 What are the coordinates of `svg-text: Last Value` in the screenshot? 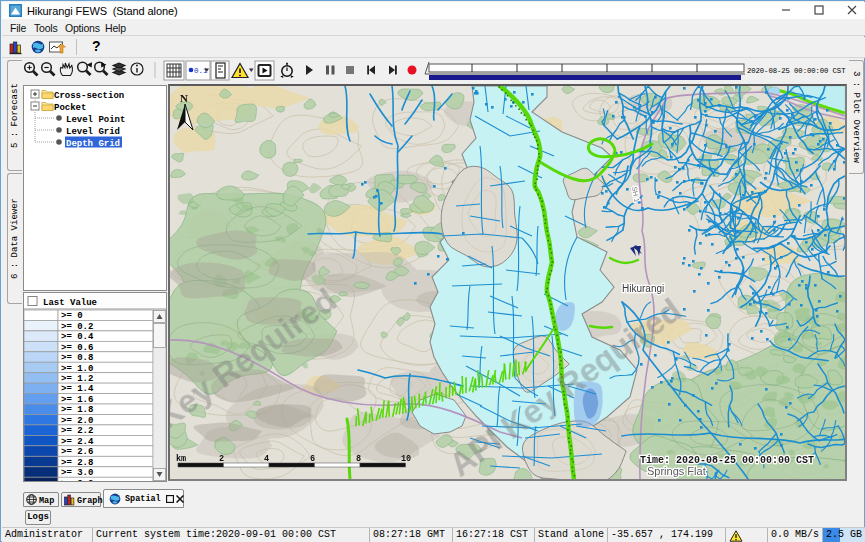 It's located at (70, 303).